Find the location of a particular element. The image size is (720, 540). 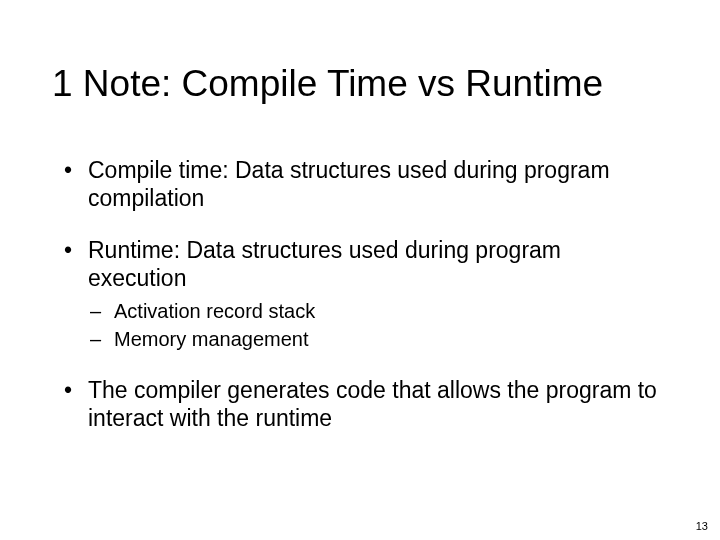

list-item: Compile time: Data structures used durin… is located at coordinates (360, 184).